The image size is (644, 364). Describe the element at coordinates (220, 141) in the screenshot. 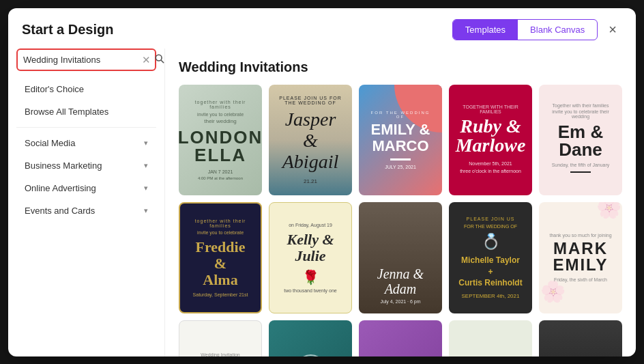

I see `template-card-london-ella: together with their families invite you …` at that location.